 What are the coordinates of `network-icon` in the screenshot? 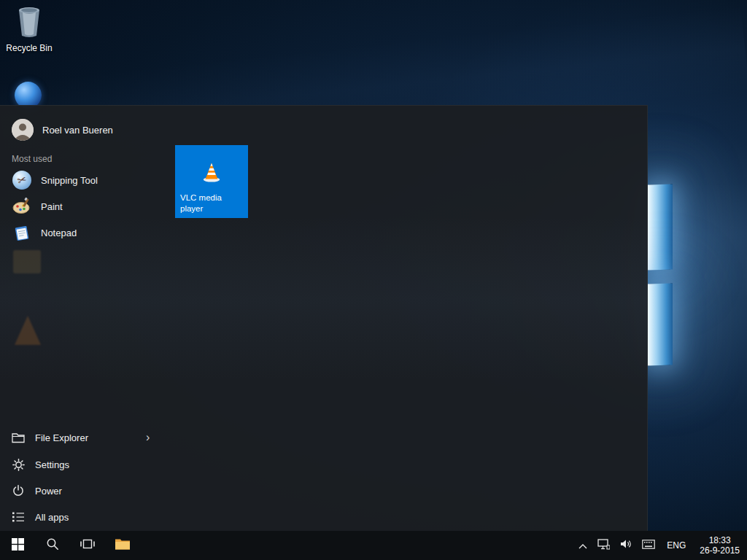 It's located at (604, 545).